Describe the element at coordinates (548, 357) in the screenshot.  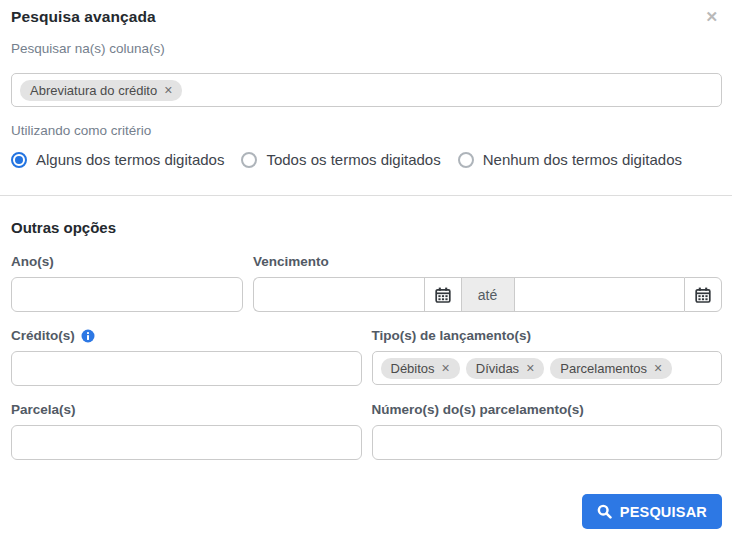
I see `field-tipos-lancamento: Tipo(s) de lançamento(s) Débitos × Dívid…` at that location.